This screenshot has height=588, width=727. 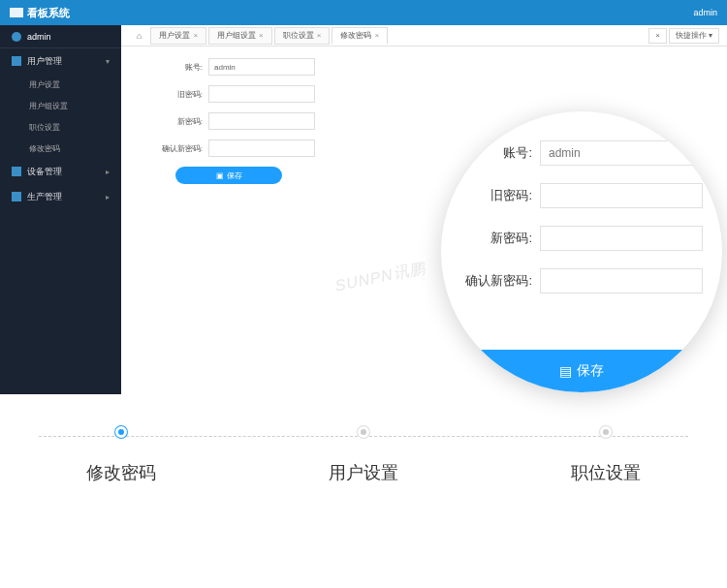 What do you see at coordinates (60, 106) in the screenshot?
I see `submenu-usergroup-settings: 用户组设置` at bounding box center [60, 106].